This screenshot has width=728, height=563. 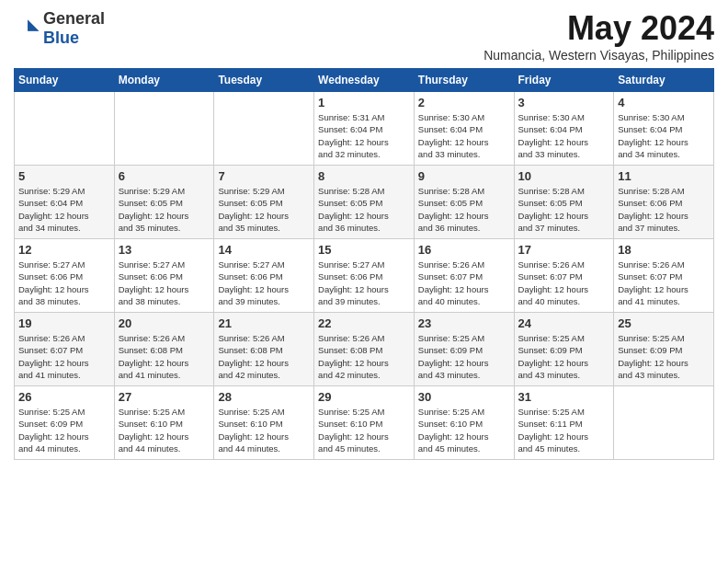 What do you see at coordinates (664, 103) in the screenshot?
I see `day-number: 4` at bounding box center [664, 103].